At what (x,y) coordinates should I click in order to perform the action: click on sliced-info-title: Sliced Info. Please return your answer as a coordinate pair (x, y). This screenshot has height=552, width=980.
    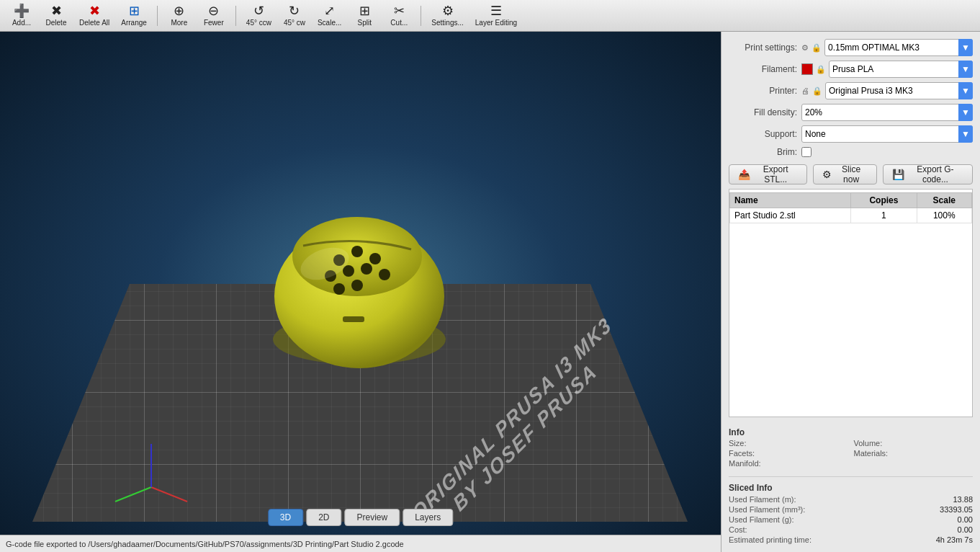
    Looking at the image, I should click on (851, 488).